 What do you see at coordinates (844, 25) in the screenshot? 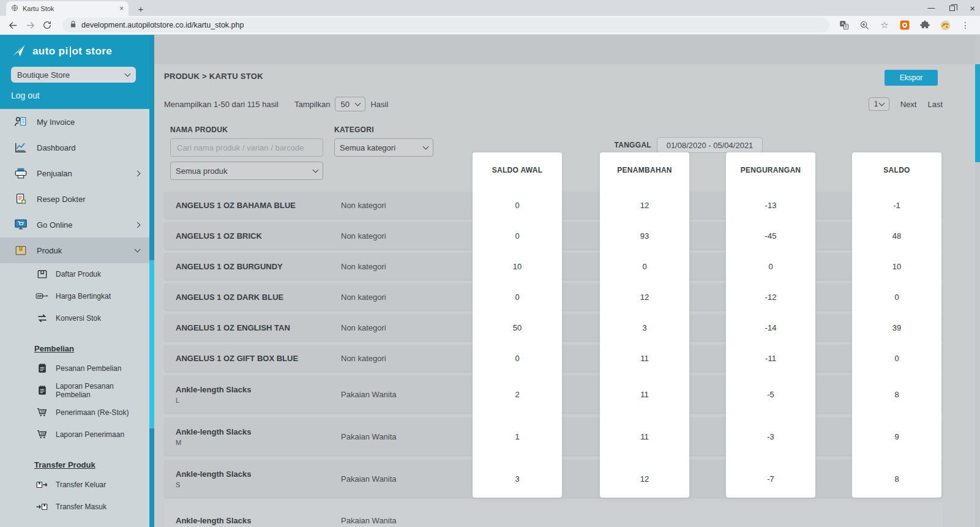
I see `translate-icon` at bounding box center [844, 25].